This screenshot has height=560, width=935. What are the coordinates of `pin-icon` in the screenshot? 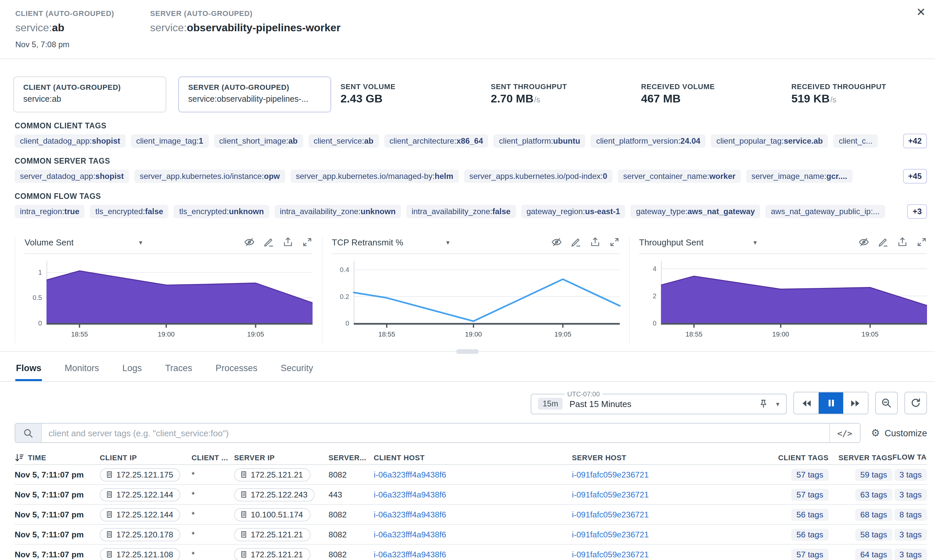 It's located at (764, 404).